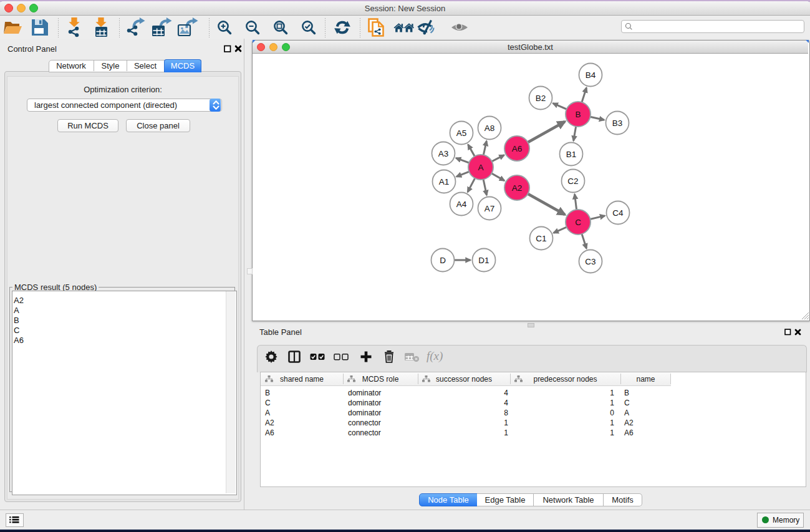 The image size is (810, 532). What do you see at coordinates (490, 128) in the screenshot?
I see `svg-text: A8` at bounding box center [490, 128].